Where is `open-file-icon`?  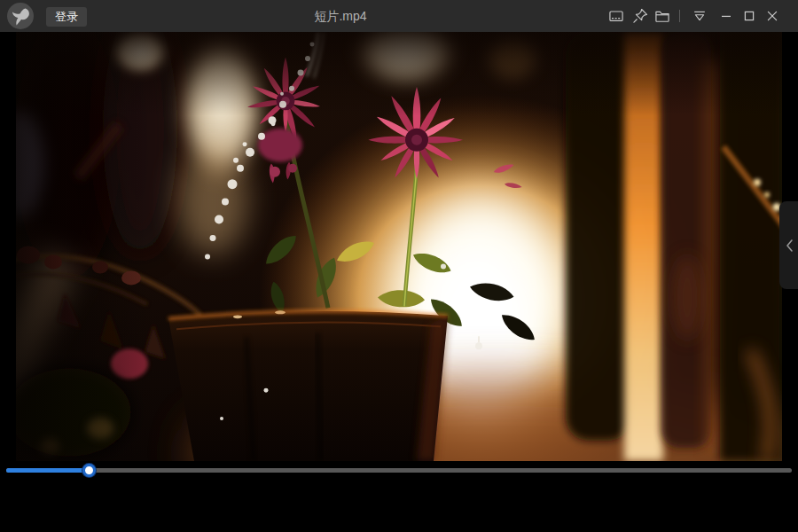 open-file-icon is located at coordinates (662, 16).